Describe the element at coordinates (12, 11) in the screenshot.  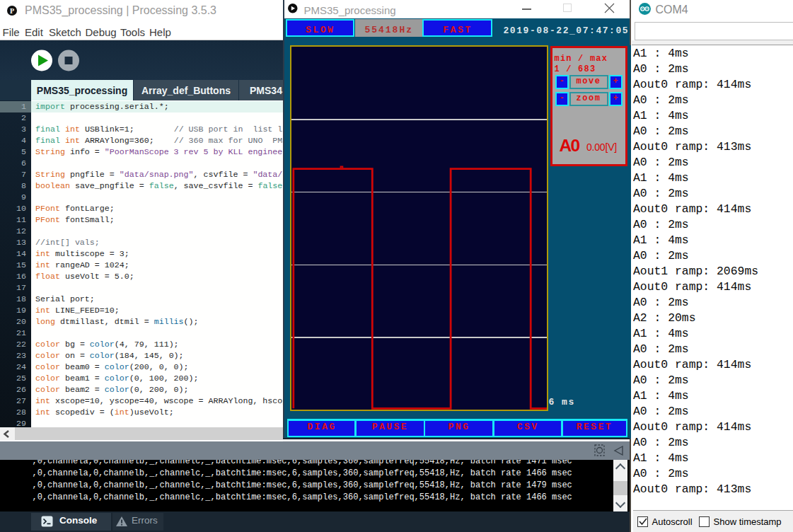
I see `svg-text: P` at that location.